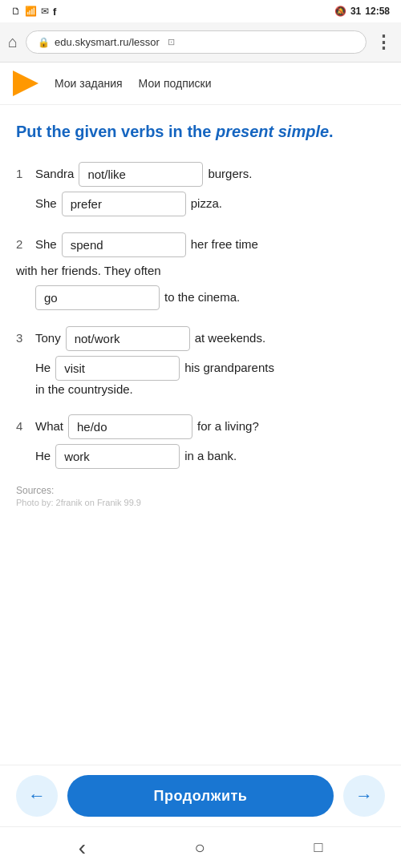 The image size is (401, 868). What do you see at coordinates (43, 369) in the screenshot?
I see `word-he-3: He` at bounding box center [43, 369].